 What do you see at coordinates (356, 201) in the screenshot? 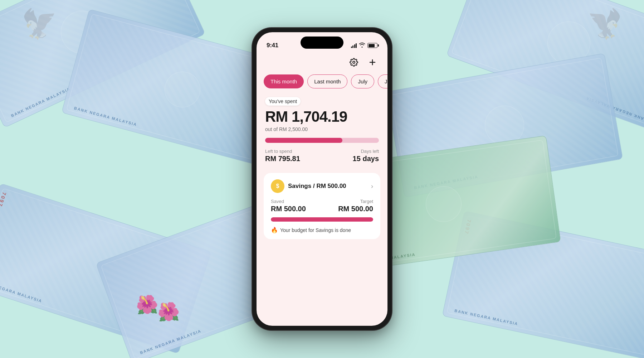
I see `target-label: Target` at bounding box center [356, 201].